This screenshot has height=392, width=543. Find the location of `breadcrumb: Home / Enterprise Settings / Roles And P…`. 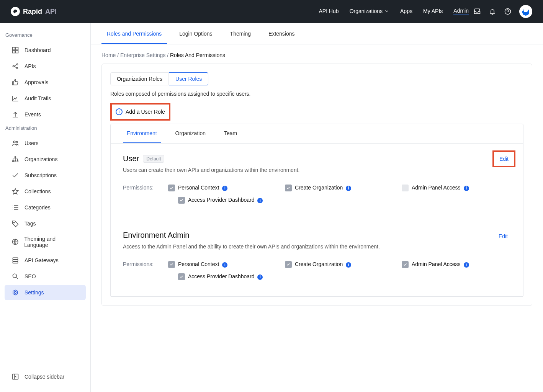

breadcrumb: Home / Enterprise Settings / Roles And P… is located at coordinates (317, 55).